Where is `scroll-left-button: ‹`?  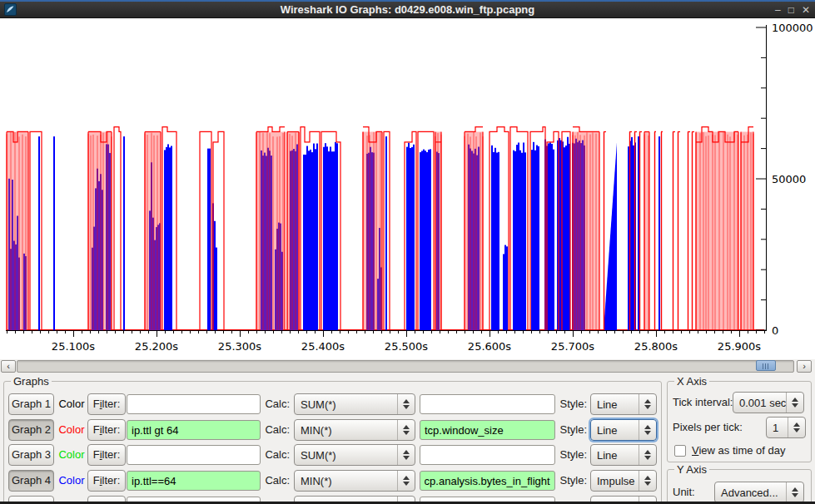 scroll-left-button: ‹ is located at coordinates (8, 366).